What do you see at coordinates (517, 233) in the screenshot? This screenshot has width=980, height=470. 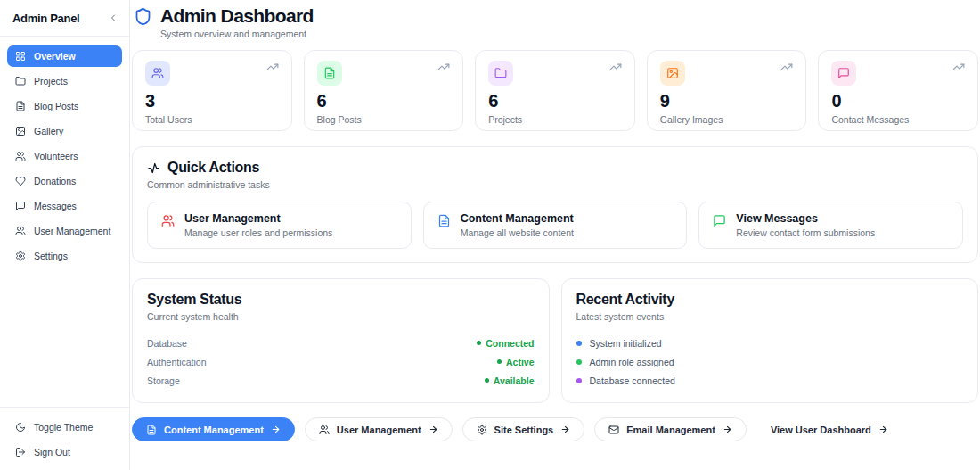 I see `quick-action-desc: Manage all website content` at bounding box center [517, 233].